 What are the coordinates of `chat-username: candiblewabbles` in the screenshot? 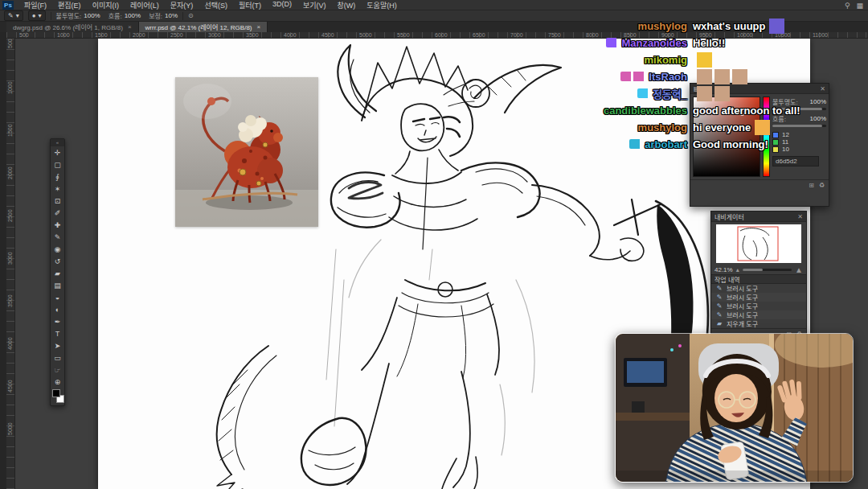 It's located at (645, 111).